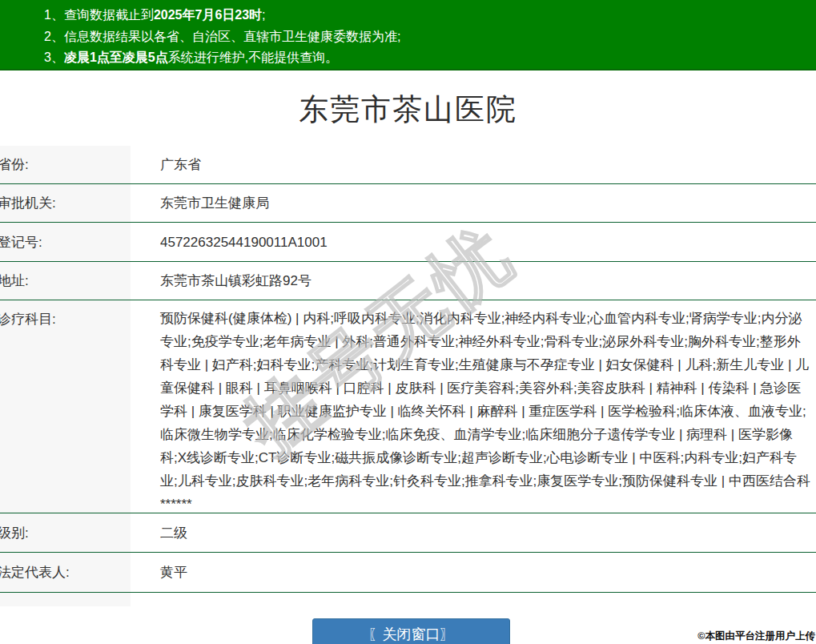 The height and width of the screenshot is (644, 816). What do you see at coordinates (66, 280) in the screenshot?
I see `row-label: 地址:` at bounding box center [66, 280].